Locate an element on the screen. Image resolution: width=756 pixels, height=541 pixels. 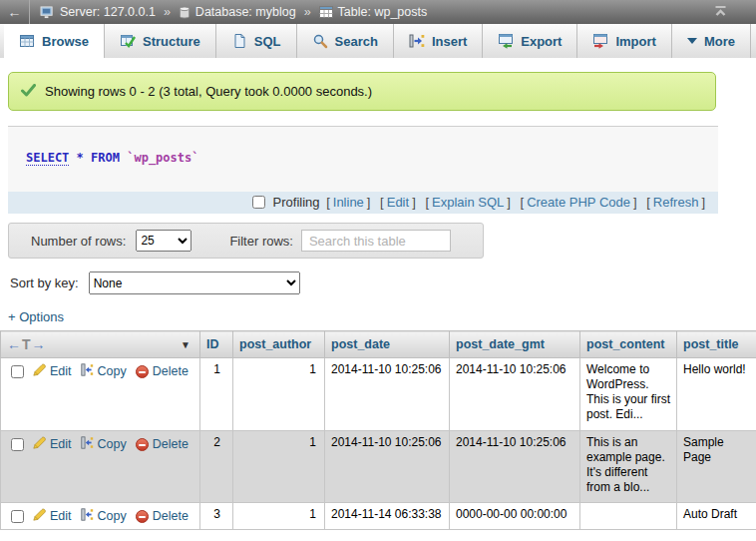
rows-count-label: Number of rows: is located at coordinates (78, 242).